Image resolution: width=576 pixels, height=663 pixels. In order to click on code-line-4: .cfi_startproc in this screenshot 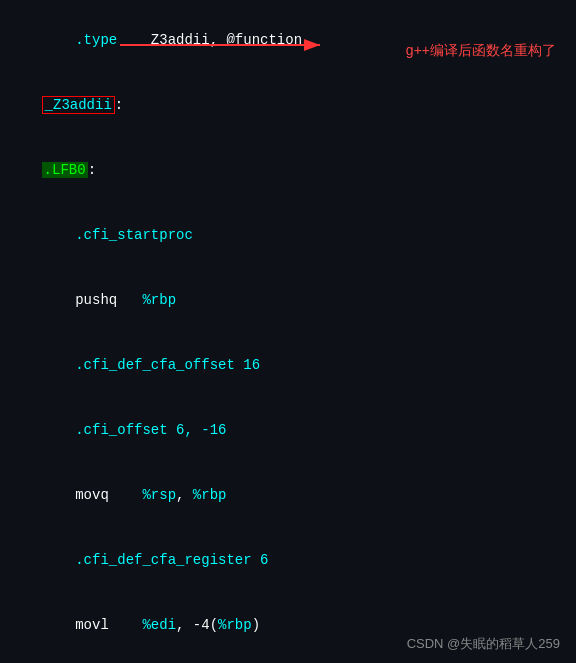, I will do `click(288, 236)`.